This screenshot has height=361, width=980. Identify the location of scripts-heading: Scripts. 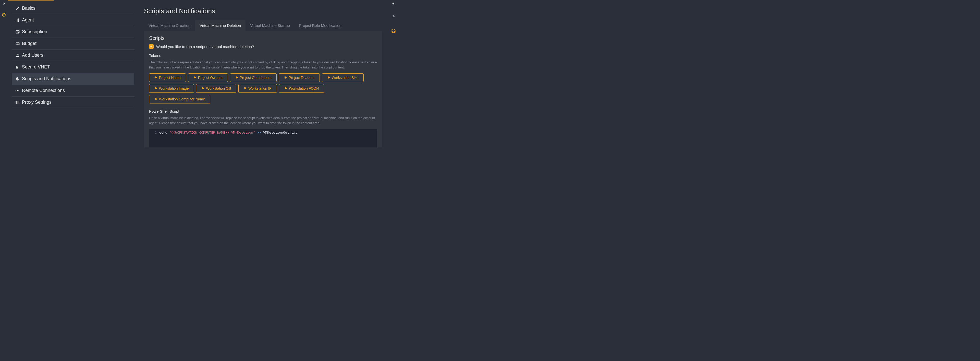
(263, 38).